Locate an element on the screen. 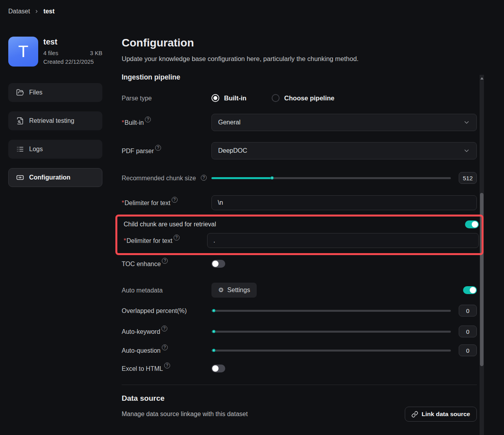 This screenshot has width=504, height=435. auto-metadata-label: Auto metadata is located at coordinates (167, 291).